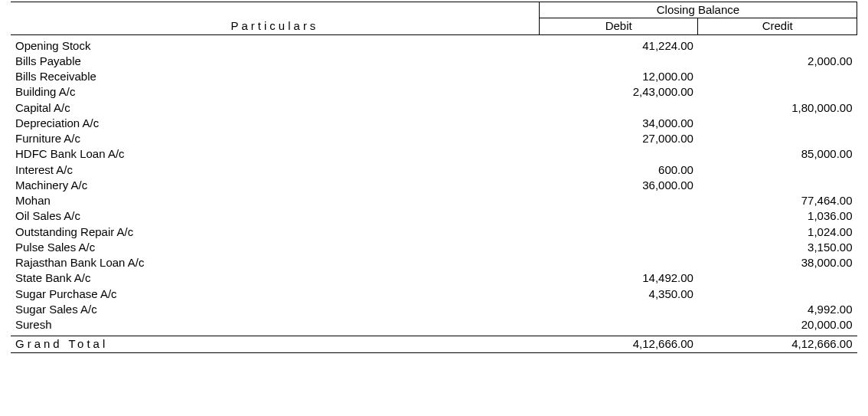 The image size is (868, 416). What do you see at coordinates (434, 108) in the screenshot?
I see `table-row: Capital A/c1,80,000.00` at bounding box center [434, 108].